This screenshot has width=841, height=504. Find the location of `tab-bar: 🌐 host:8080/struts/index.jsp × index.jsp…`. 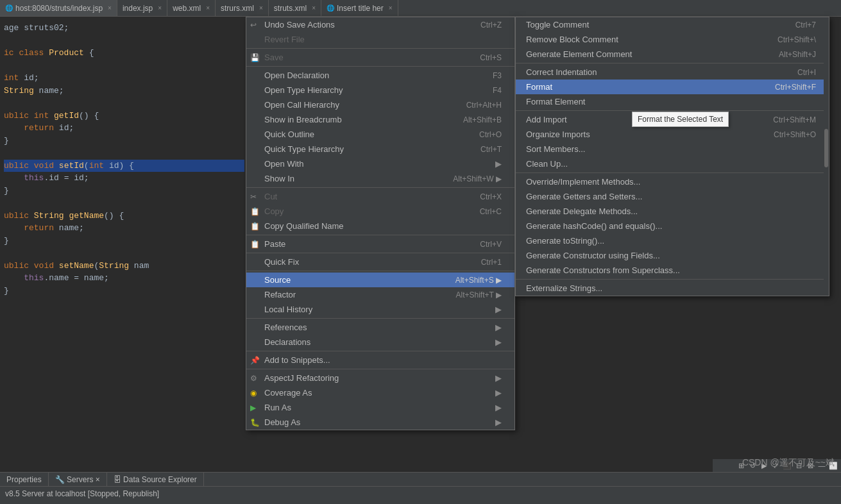

tab-bar: 🌐 host:8080/struts/index.jsp × index.jsp… is located at coordinates (421, 8).